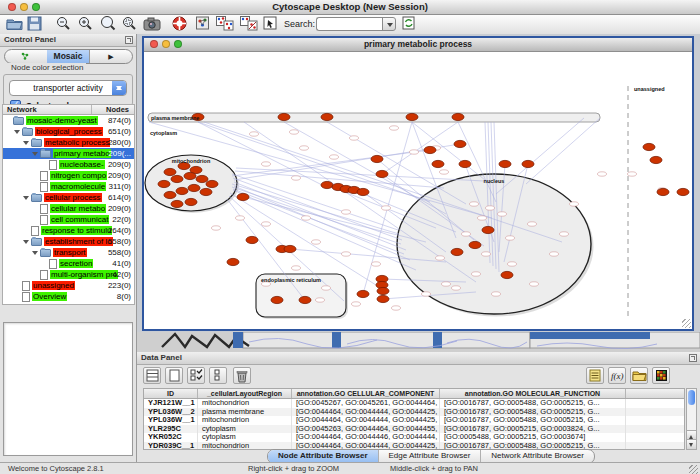  I want to click on column-header: annotation.GO CELLULAR_COMPONENT, so click(366, 394).